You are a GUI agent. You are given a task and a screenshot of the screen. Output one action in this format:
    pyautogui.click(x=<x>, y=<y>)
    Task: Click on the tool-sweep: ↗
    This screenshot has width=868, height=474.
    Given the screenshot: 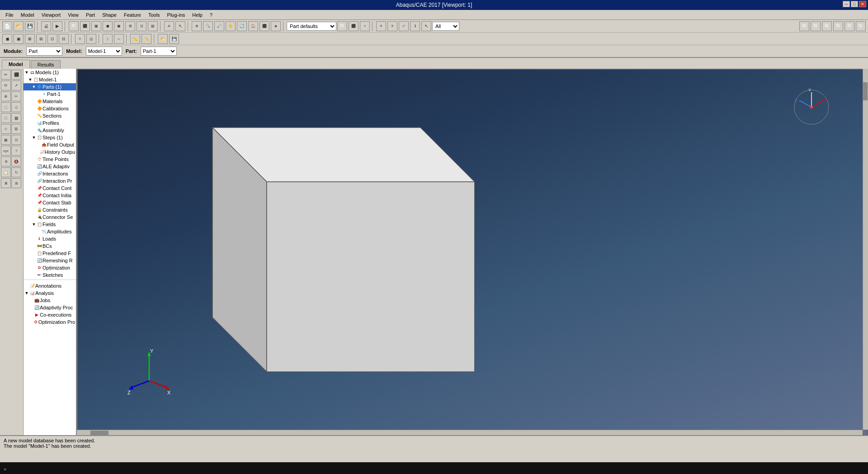 What is the action you would take?
    pyautogui.click(x=16, y=85)
    